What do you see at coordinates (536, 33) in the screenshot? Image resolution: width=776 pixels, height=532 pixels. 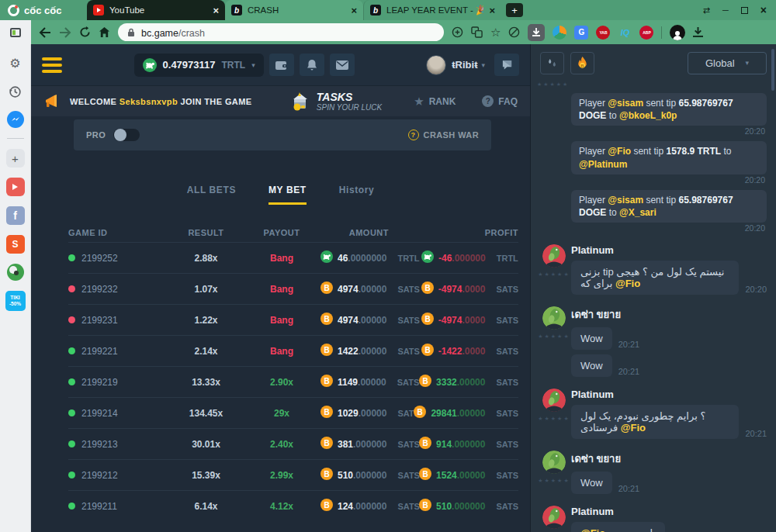 I see `download-active-button` at bounding box center [536, 33].